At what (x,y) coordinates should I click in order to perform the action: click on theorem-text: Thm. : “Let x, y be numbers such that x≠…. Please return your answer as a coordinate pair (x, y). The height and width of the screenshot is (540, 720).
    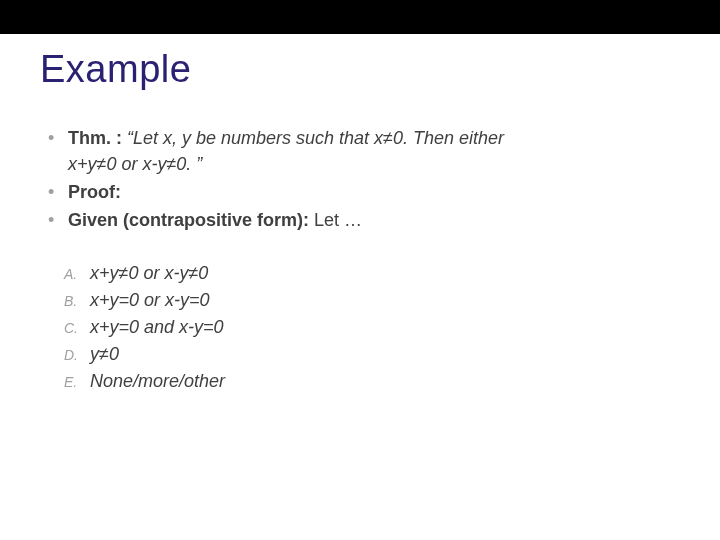
    Looking at the image, I should click on (374, 151).